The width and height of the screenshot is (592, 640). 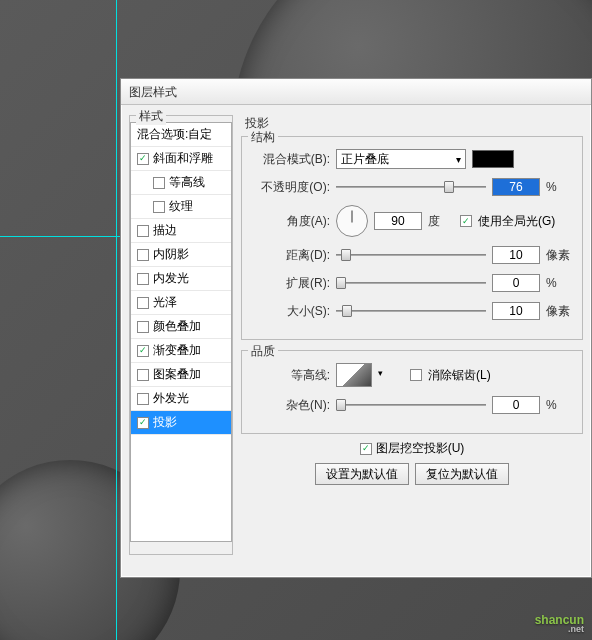 What do you see at coordinates (181, 327) in the screenshot?
I see `style-item-color-overlay: 颜色叠加` at bounding box center [181, 327].